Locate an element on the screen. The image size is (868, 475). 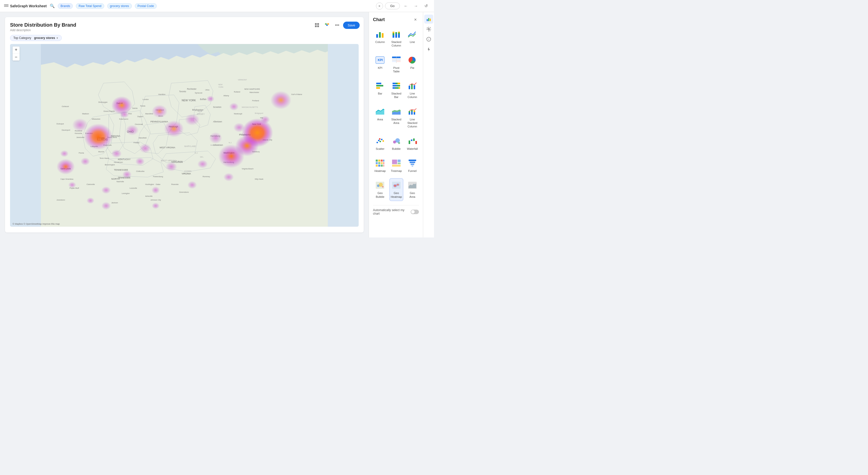
svg-text: Asheville is located at coordinates (149, 196).